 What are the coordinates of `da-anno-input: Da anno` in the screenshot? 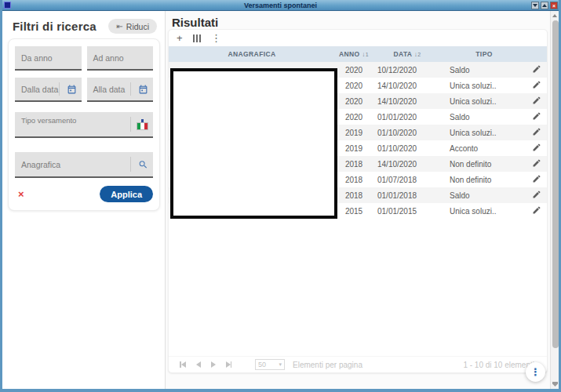 It's located at (49, 58).